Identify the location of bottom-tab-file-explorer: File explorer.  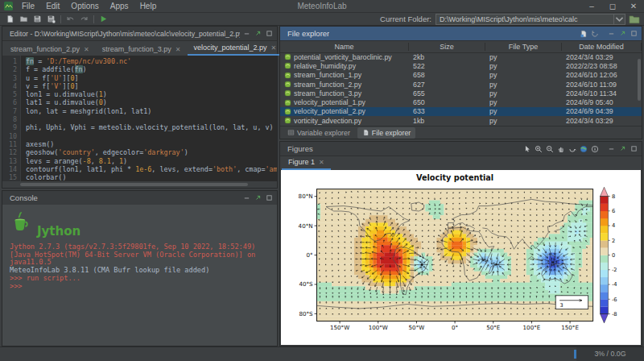
(386, 133).